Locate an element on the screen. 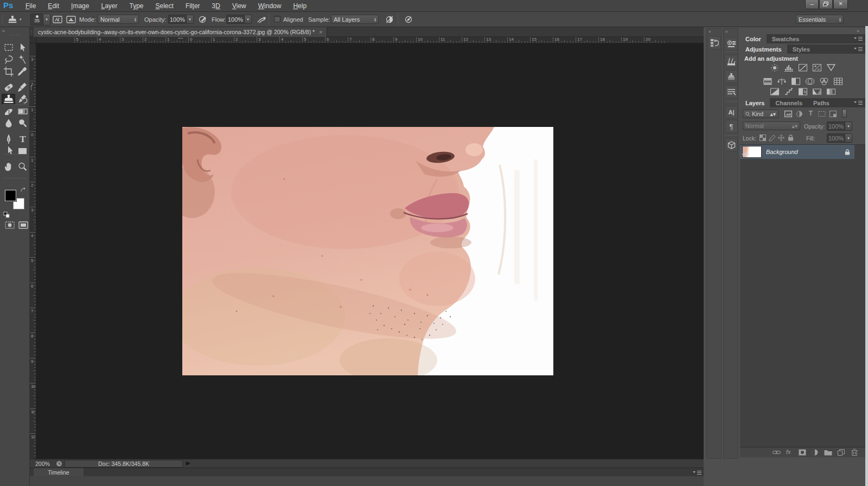  menu-image: Image is located at coordinates (80, 6).